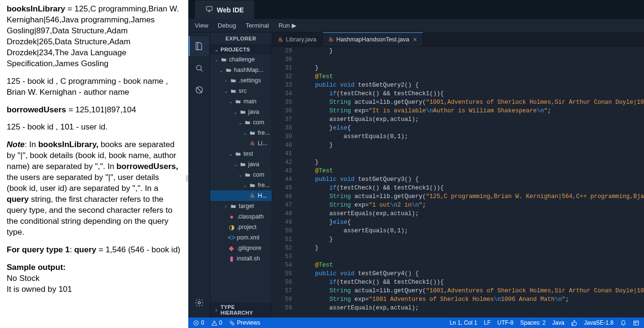 The image size is (644, 328). I want to click on status-bell, so click(624, 323).